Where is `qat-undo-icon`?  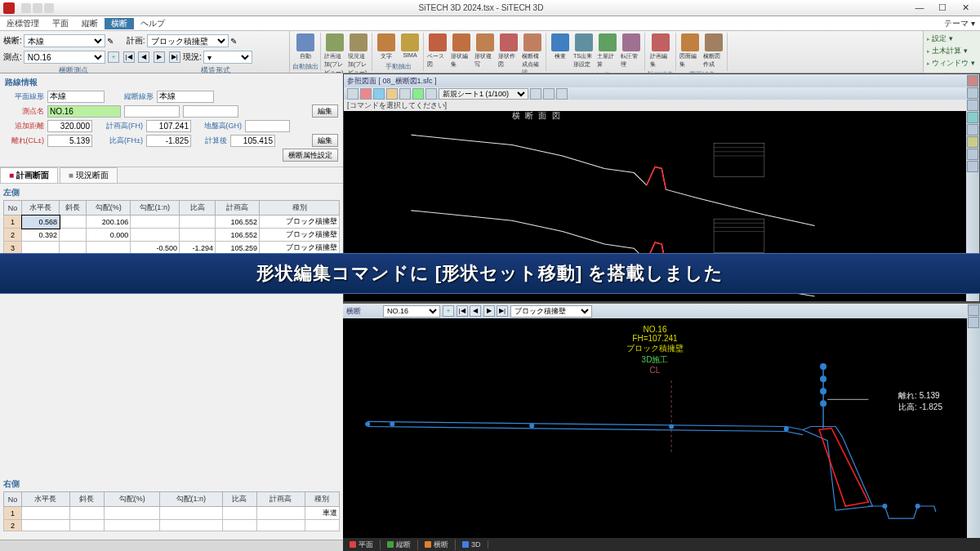 qat-undo-icon is located at coordinates (38, 8).